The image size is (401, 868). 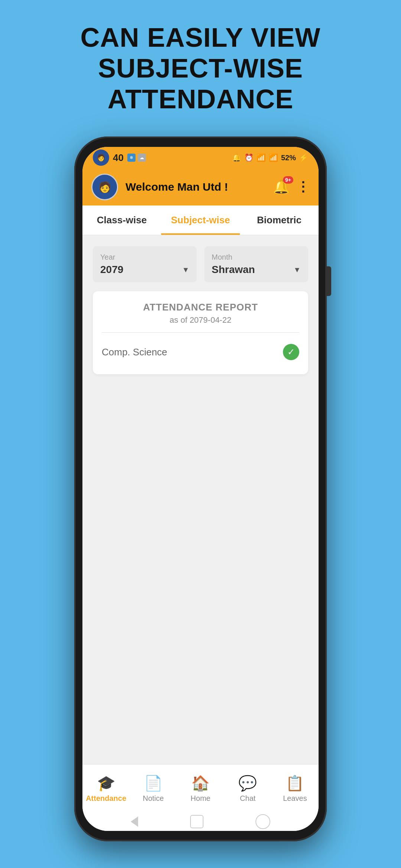 What do you see at coordinates (131, 158) in the screenshot?
I see `weather-icon: ❄` at bounding box center [131, 158].